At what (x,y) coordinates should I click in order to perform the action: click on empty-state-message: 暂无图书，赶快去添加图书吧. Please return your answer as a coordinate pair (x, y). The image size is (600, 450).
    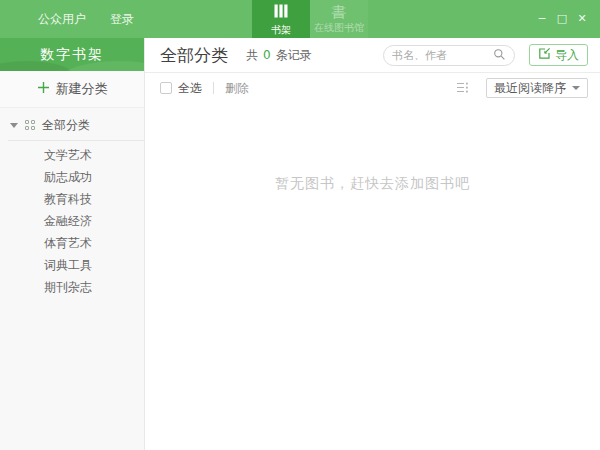
    Looking at the image, I should click on (372, 184).